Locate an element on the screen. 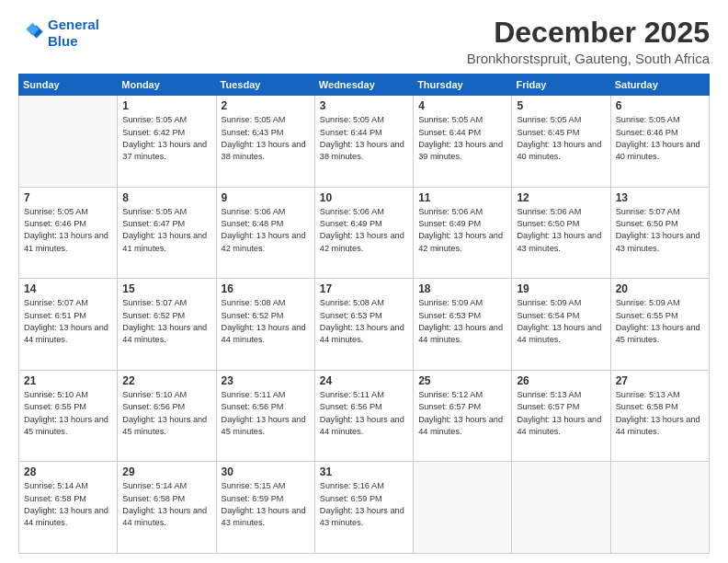 The width and height of the screenshot is (728, 563). day-info: Sunrise: 5:10 AM Sunset: 6:55 PM Dayligh… is located at coordinates (68, 414).